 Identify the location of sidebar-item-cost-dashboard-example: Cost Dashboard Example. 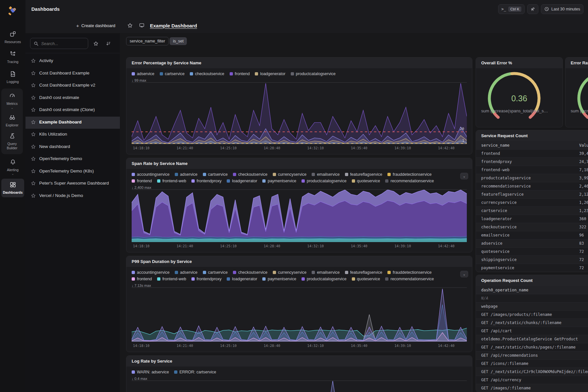
(73, 74).